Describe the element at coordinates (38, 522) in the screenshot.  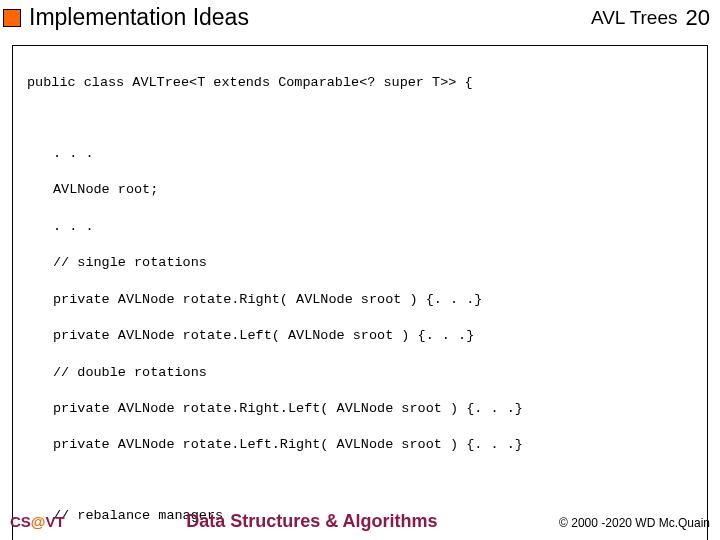
I see `logo-at: @` at that location.